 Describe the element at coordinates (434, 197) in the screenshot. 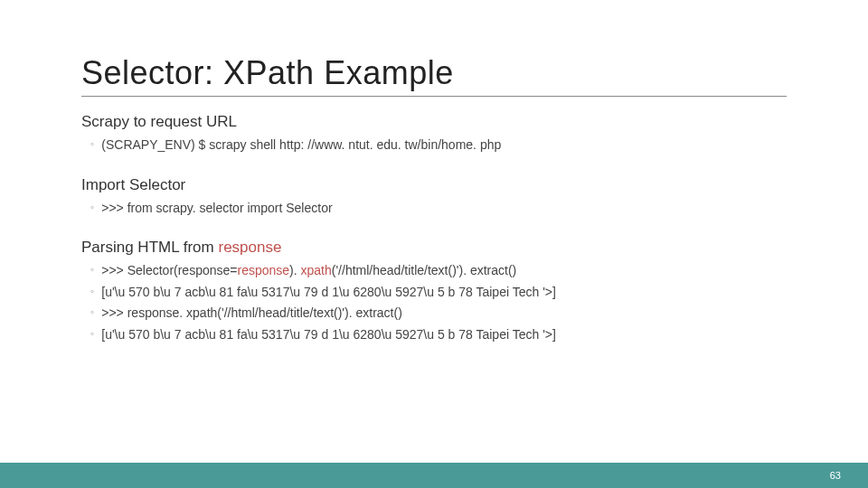

I see `section-import-selector: Import Selector ◦ >>> from scrapy. selec…` at that location.